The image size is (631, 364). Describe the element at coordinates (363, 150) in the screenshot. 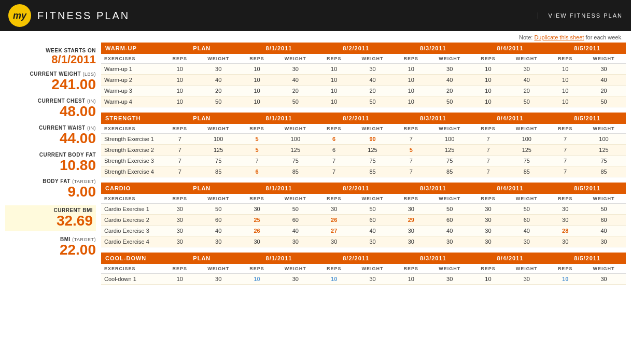

I see `table-row: Strength Exercise 2712551256125512571257…` at that location.